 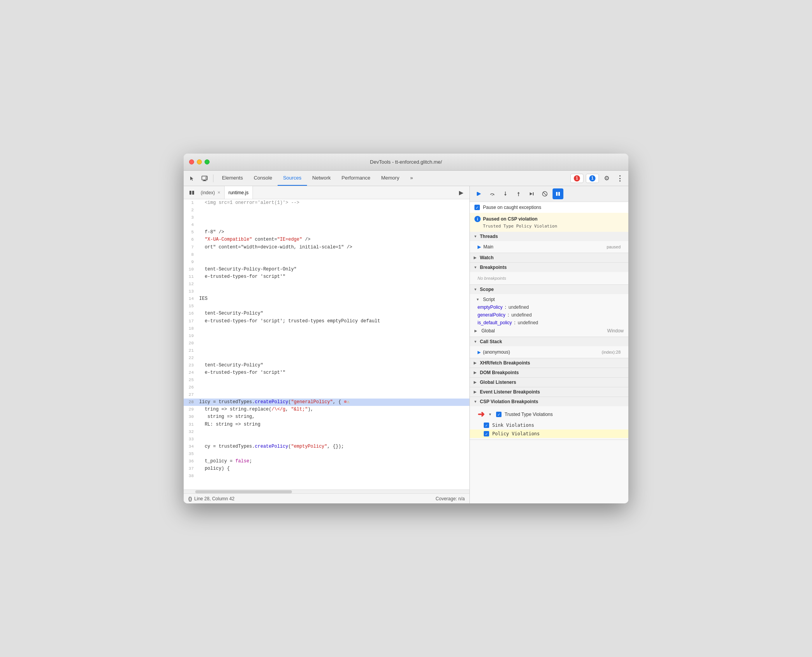 I want to click on breakpoints-header: Breakpoints, so click(x=549, y=267).